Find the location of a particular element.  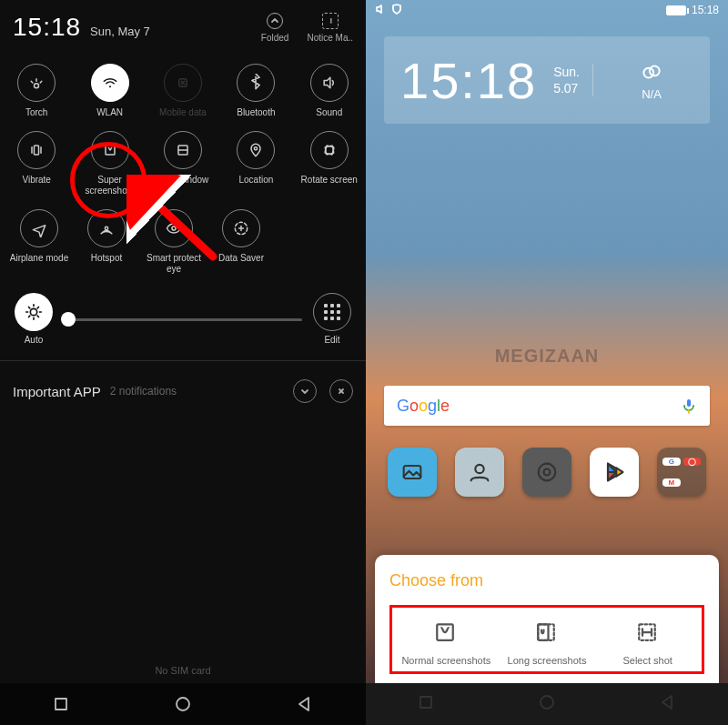

shield-status-icon is located at coordinates (397, 11).